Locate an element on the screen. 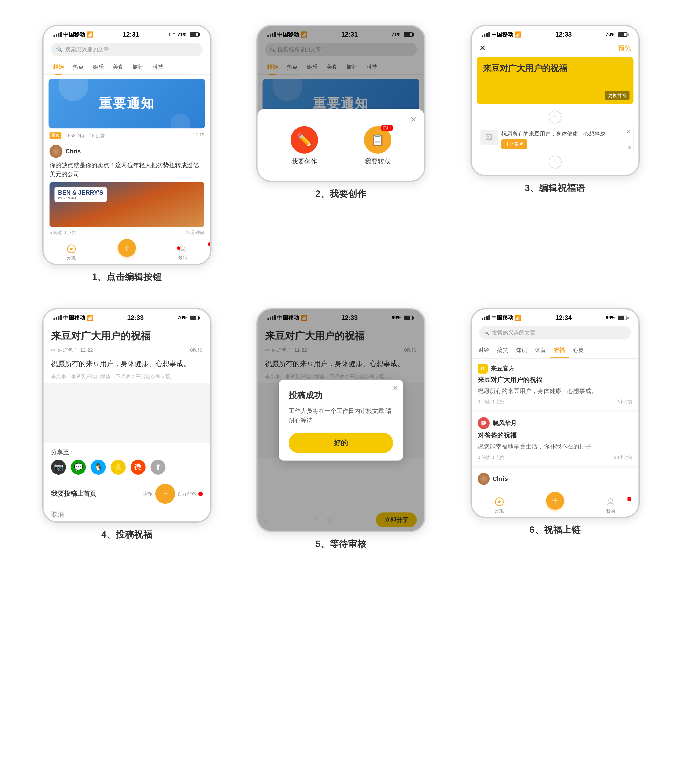 The width and height of the screenshot is (682, 784). ok-btn-5: 好的 is located at coordinates (341, 443).